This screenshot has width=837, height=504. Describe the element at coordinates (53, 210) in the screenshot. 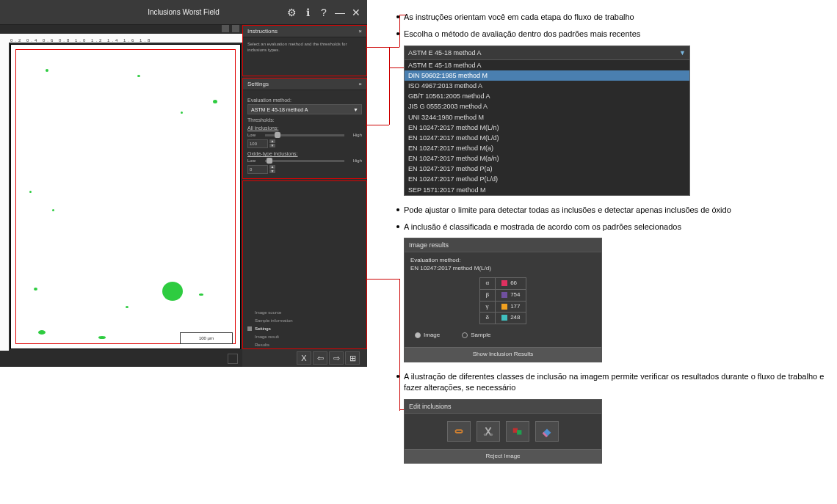

I see `inclusion-blob` at that location.